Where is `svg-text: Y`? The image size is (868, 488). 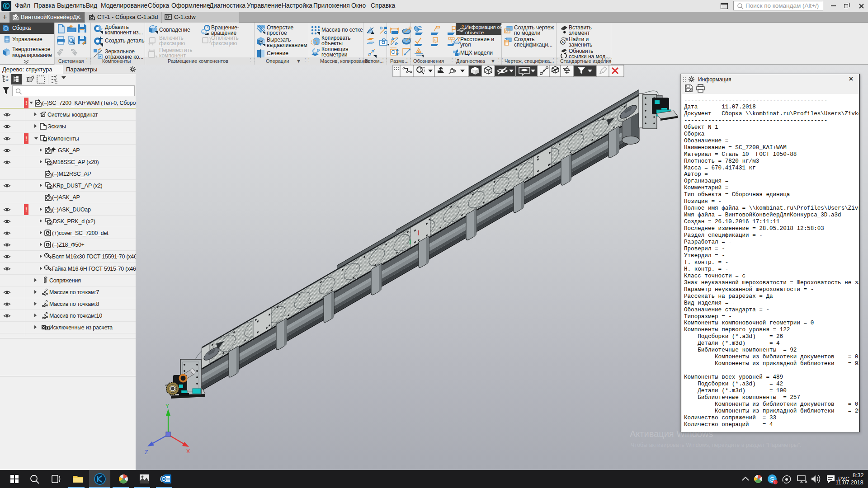
svg-text: Y is located at coordinates (167, 406).